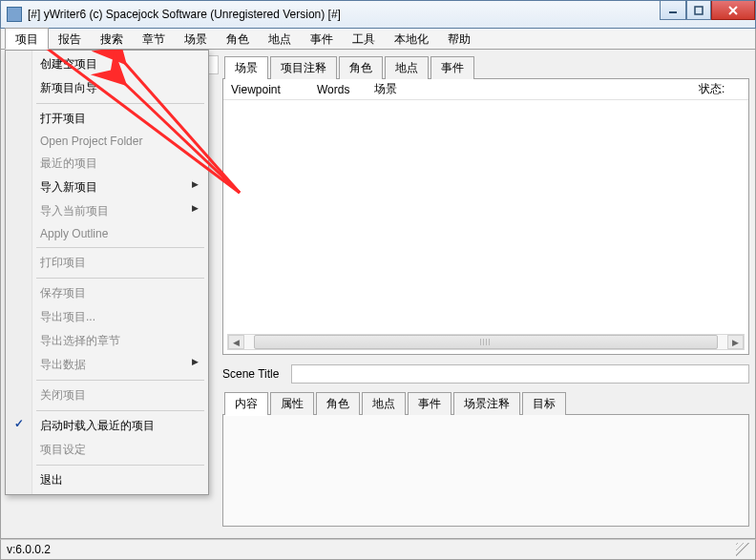  Describe the element at coordinates (487, 404) in the screenshot. I see `lower-tab-5: 场景注释` at that location.